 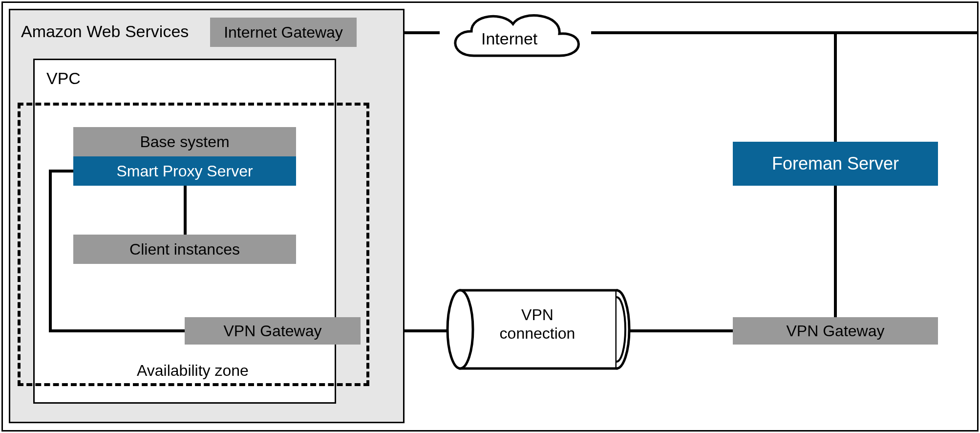 I want to click on foreman-server-label: Foreman Server, so click(x=835, y=164).